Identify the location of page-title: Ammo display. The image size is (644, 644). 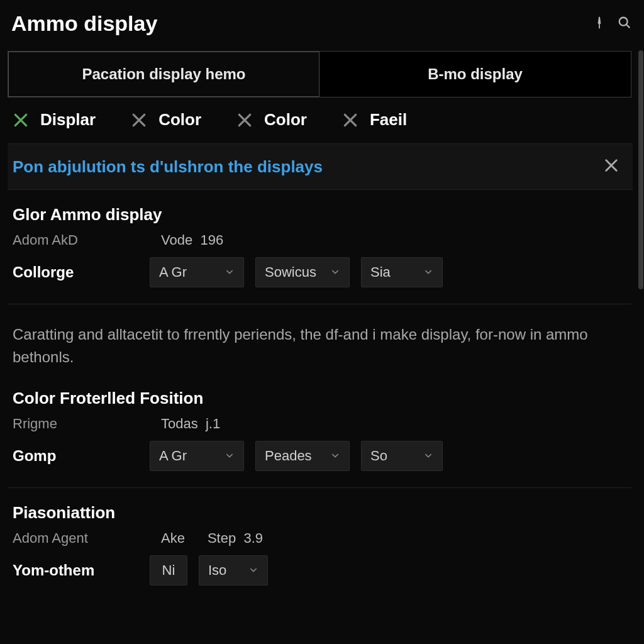
(84, 24).